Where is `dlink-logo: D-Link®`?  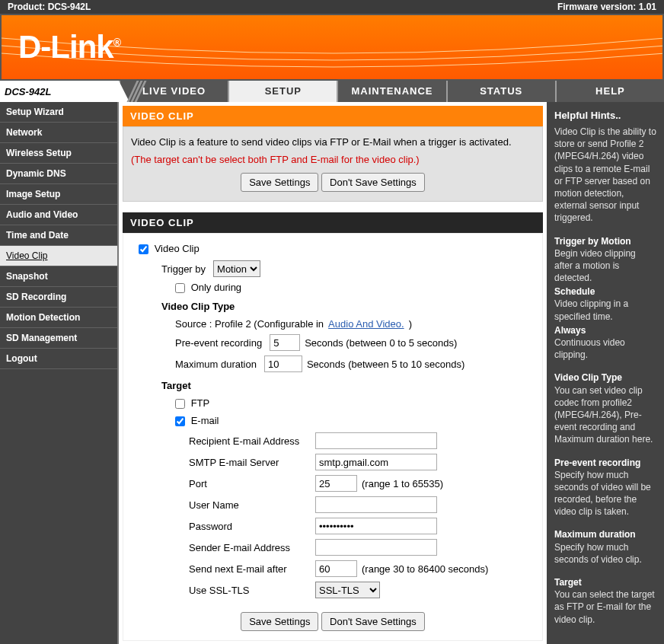 dlink-logo: D-Link® is located at coordinates (69, 47).